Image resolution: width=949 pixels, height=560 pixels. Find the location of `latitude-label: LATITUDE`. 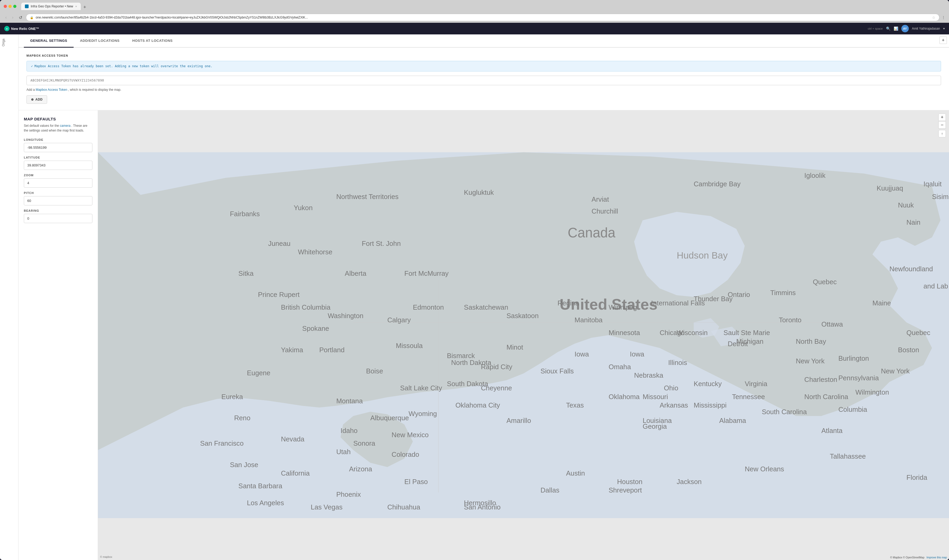

latitude-label: LATITUDE is located at coordinates (58, 157).